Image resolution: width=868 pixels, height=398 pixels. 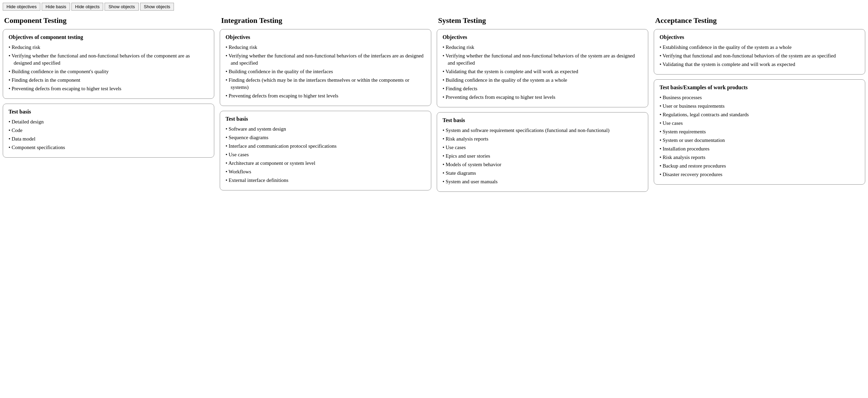 What do you see at coordinates (759, 56) in the screenshot?
I see `list-item: Verifying that functional and non-functi…` at bounding box center [759, 56].